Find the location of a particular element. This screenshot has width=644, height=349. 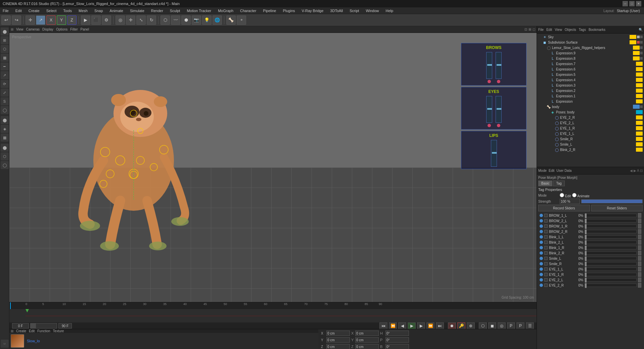

slider-handle-Blink_2_L is located at coordinates (586, 243).